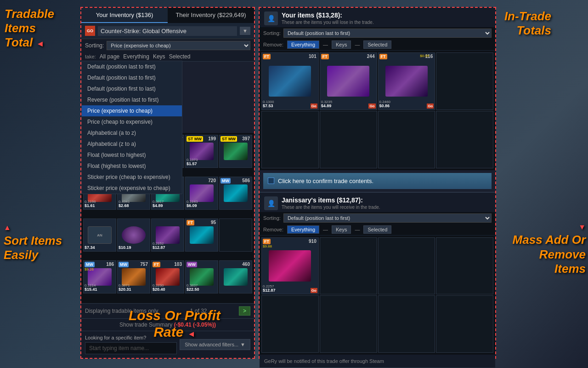  What do you see at coordinates (198, 311) in the screenshot?
I see `pagination-page: 1 of 32` at bounding box center [198, 311].